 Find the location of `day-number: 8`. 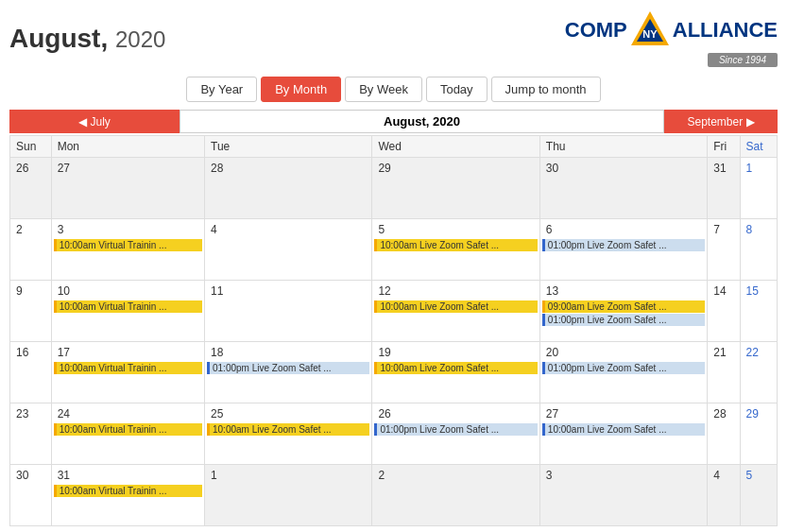

day-number: 8 is located at coordinates (759, 230).